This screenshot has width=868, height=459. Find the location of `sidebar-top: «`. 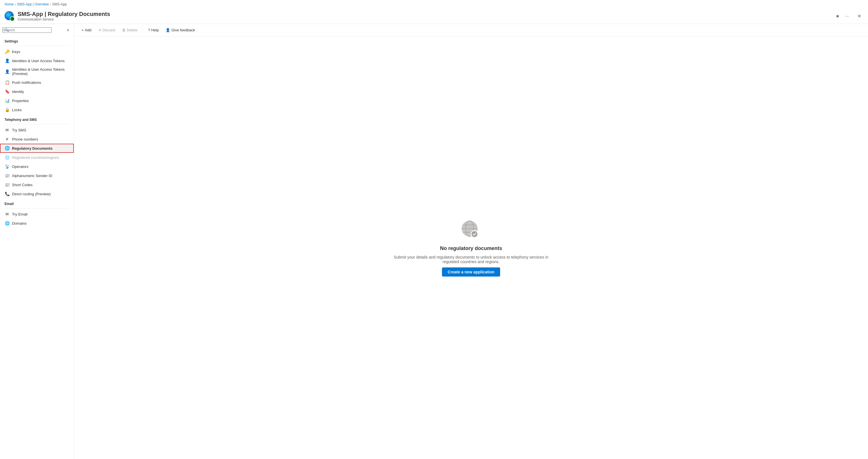

sidebar-top: « is located at coordinates (37, 30).